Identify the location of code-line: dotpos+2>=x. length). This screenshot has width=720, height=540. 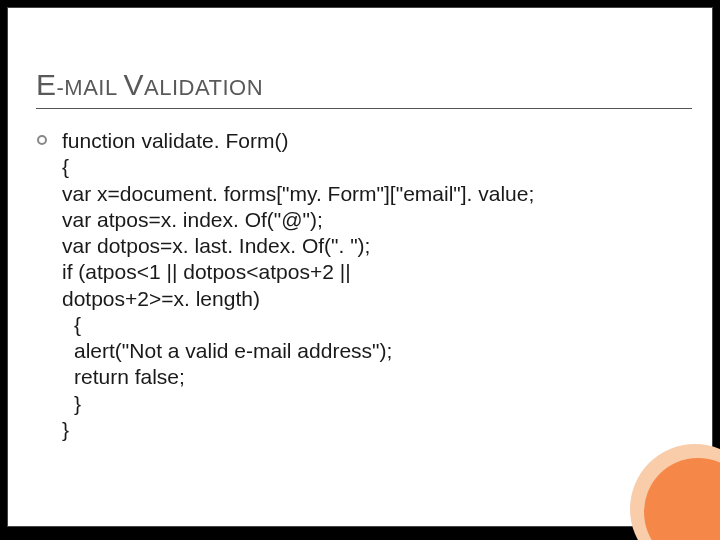
(298, 299).